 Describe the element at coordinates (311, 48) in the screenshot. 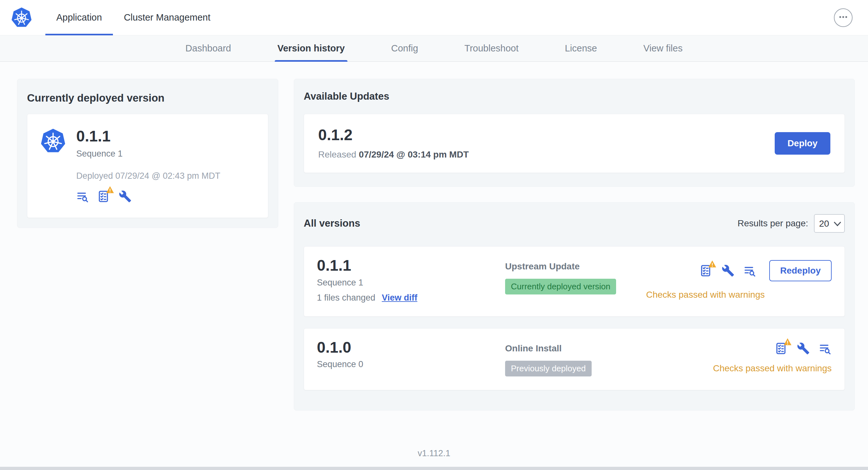

I see `tab-version-history-label: Version history` at that location.